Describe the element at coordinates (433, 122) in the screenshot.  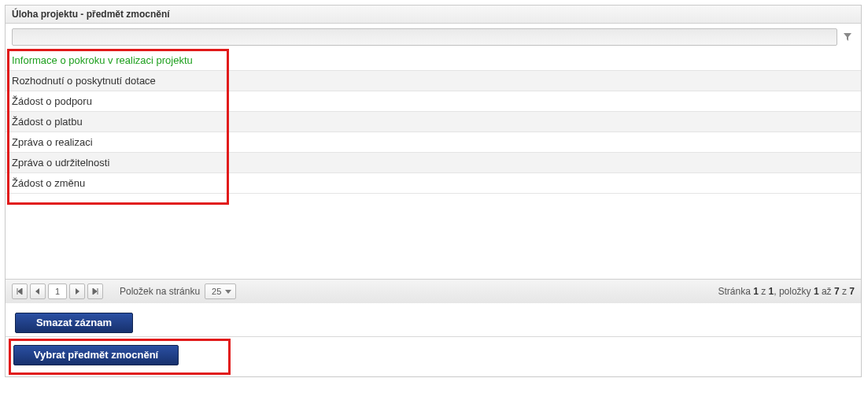
I see `table-row: Žádost o platbu` at that location.